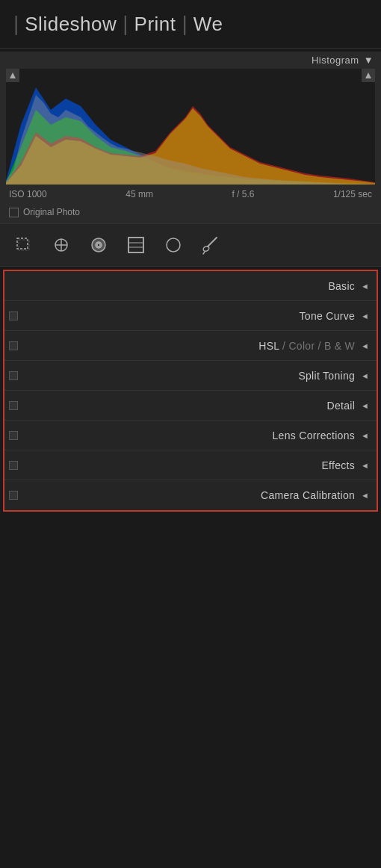 This screenshot has height=868, width=381. I want to click on panel-camera-calibration-label: Camera Calibration, so click(308, 495).